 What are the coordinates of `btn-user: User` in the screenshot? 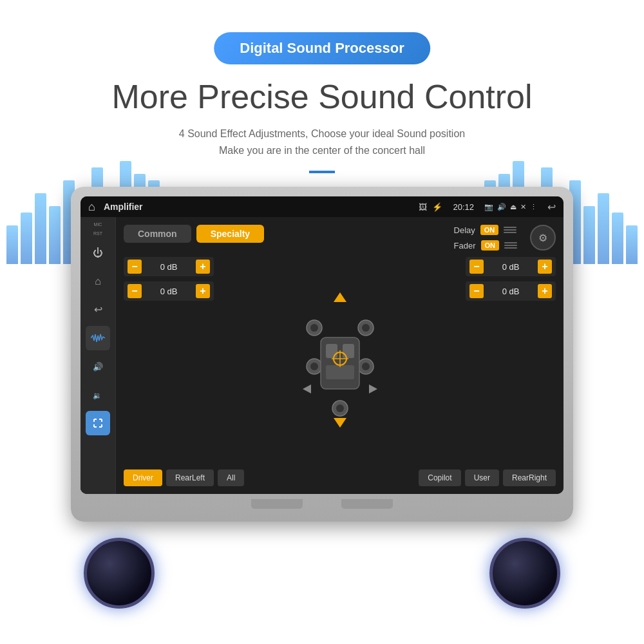 It's located at (482, 478).